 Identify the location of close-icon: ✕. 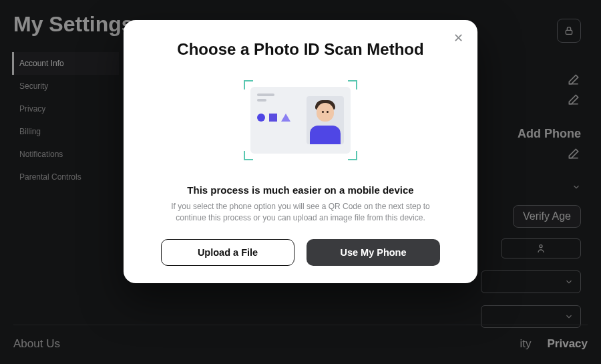
(458, 38).